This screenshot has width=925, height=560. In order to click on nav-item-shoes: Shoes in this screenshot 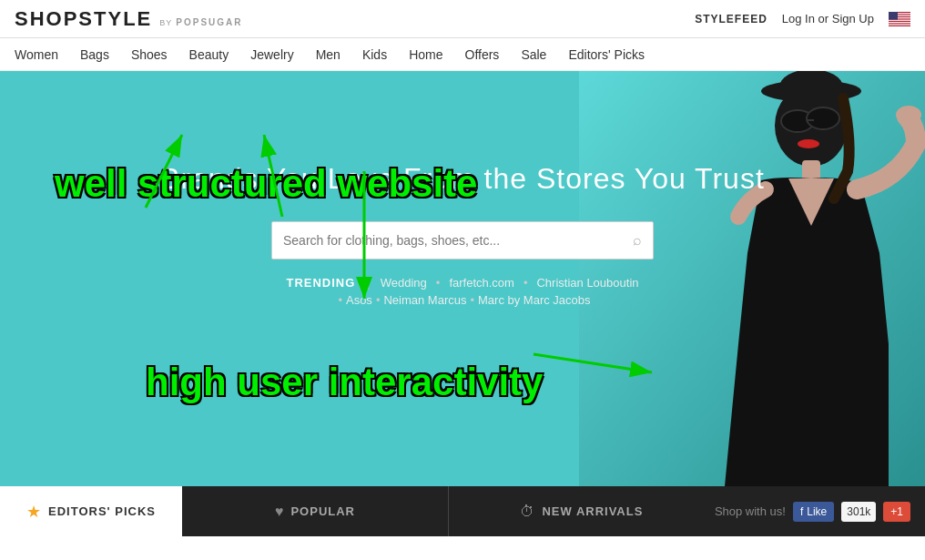, I will do `click(149, 55)`.